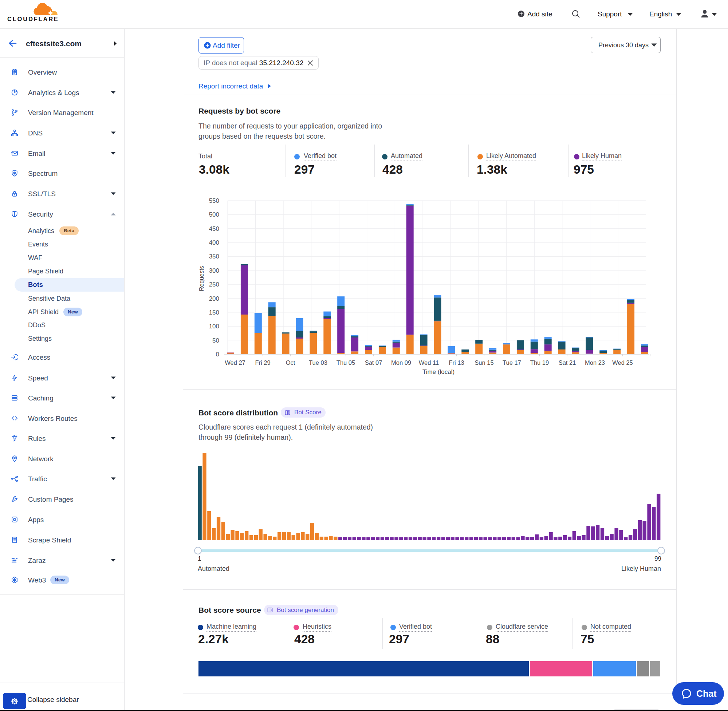  I want to click on svg-text: Mon 09, so click(401, 363).